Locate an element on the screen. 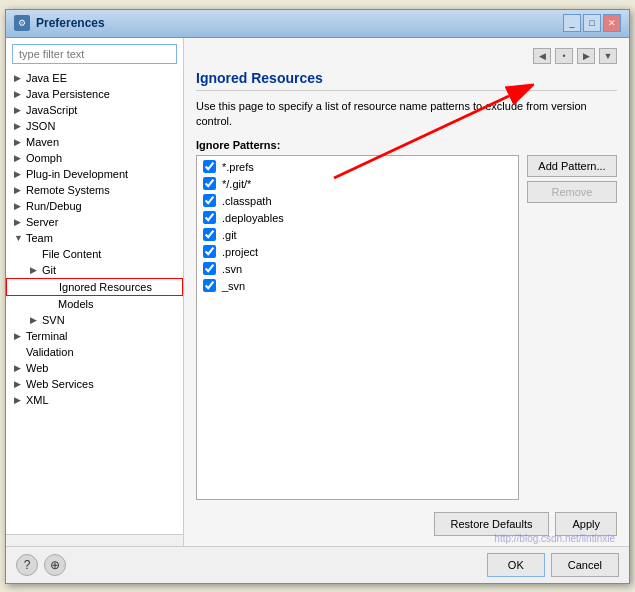 This screenshot has height=592, width=635. list-item: _svn is located at coordinates (358, 286).